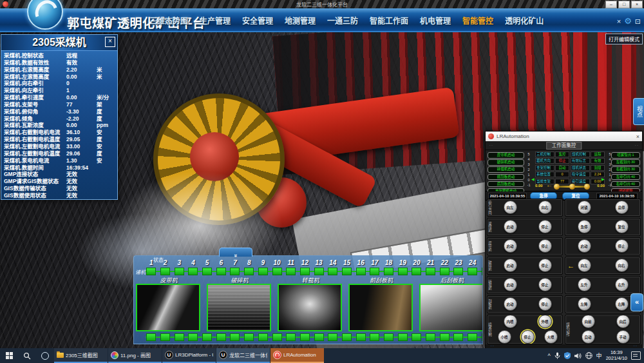 The image size is (644, 363). Describe the element at coordinates (506, 170) in the screenshot. I see `automation-button: 转载机启动` at that location.